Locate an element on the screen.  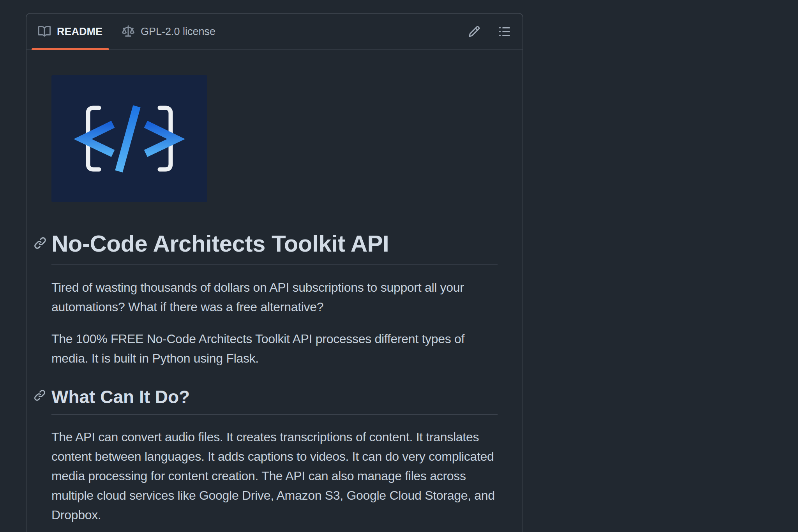
readme-paragraph-capabilities: The API can convert audio files. It crea… is located at coordinates (274, 476).